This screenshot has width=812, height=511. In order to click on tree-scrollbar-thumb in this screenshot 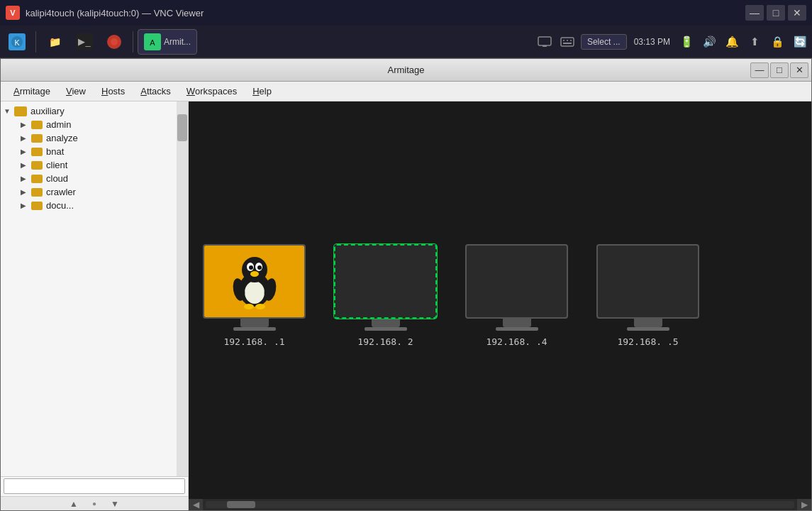, I will do `click(182, 128)`.